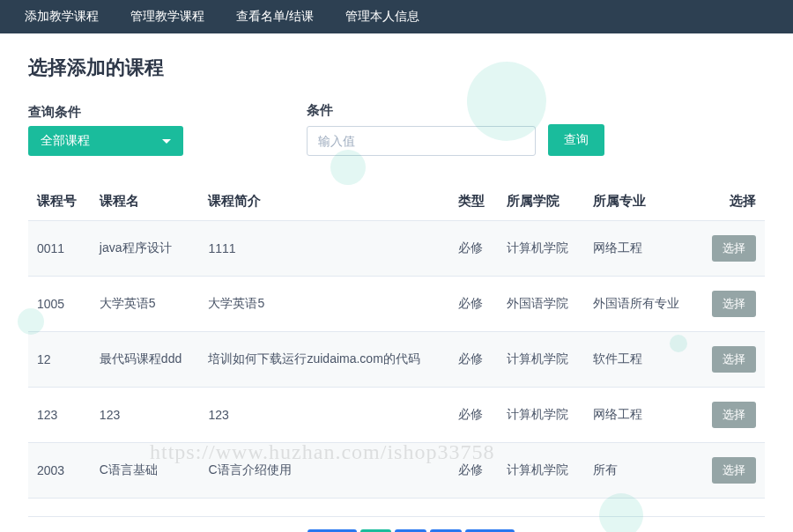  I want to click on cell-major: 软件工程, so click(641, 359).